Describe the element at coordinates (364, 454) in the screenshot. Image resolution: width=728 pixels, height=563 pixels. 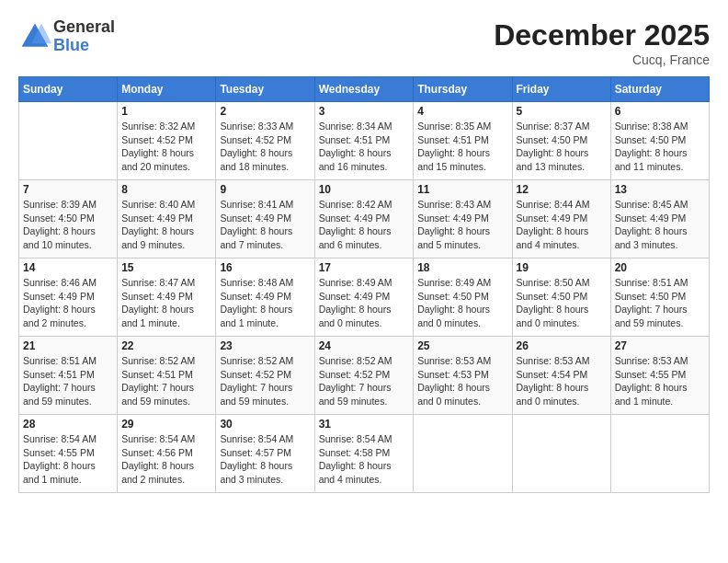
I see `calendar-cell: 31Sunrise: 8:54 AM Sunset: 4:58 PM Dayli…` at that location.